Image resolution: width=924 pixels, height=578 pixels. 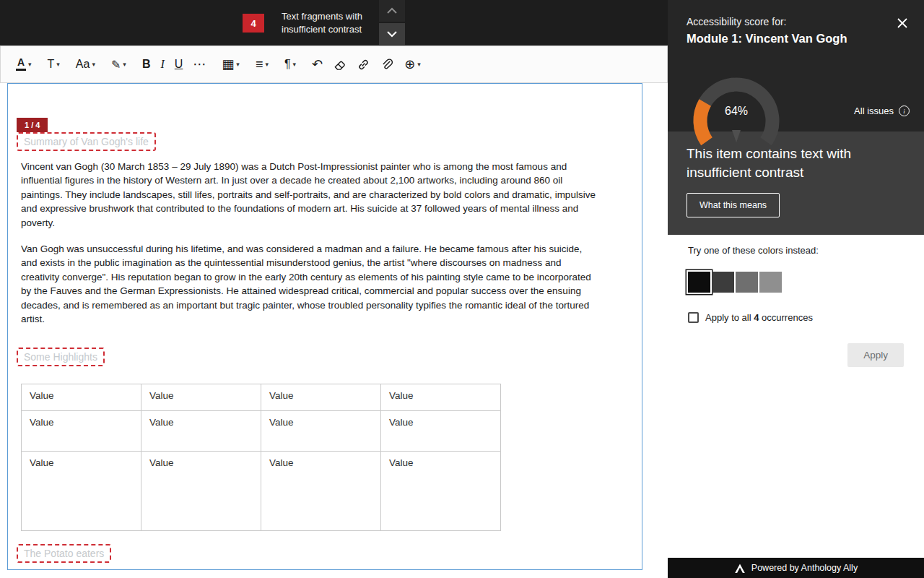 What do you see at coordinates (310, 284) in the screenshot?
I see `body-paragraph-2: Van Gogh was unsuccessful during his lif…` at bounding box center [310, 284].